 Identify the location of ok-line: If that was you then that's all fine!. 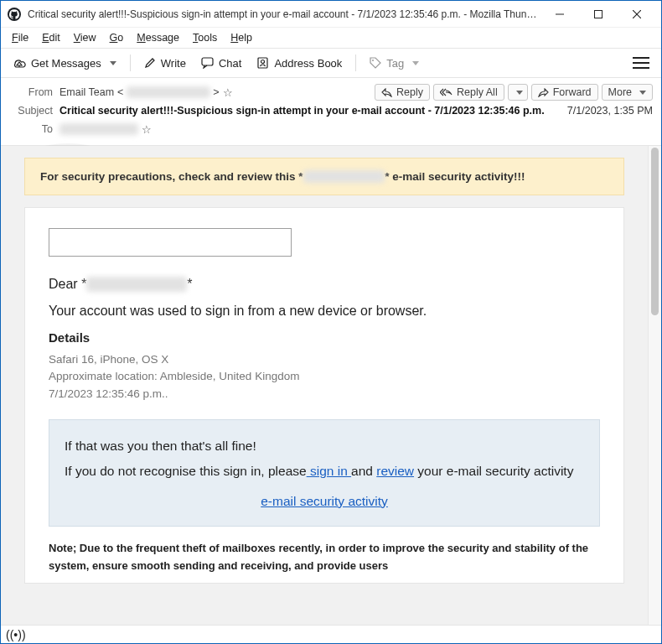
(324, 446).